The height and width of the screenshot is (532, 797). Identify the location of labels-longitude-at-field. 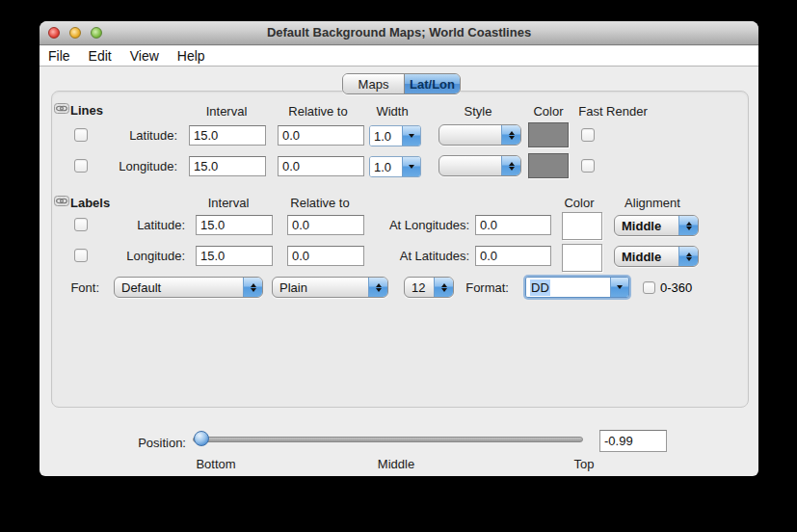
(513, 256).